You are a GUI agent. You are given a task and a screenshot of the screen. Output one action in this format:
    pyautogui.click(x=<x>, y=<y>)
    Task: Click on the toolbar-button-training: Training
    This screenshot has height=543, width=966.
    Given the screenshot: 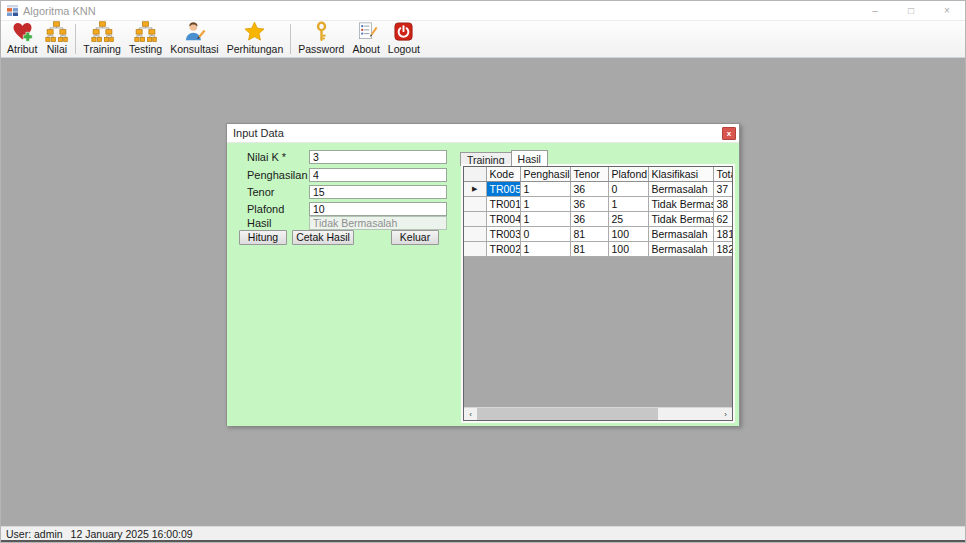 What is the action you would take?
    pyautogui.click(x=102, y=39)
    